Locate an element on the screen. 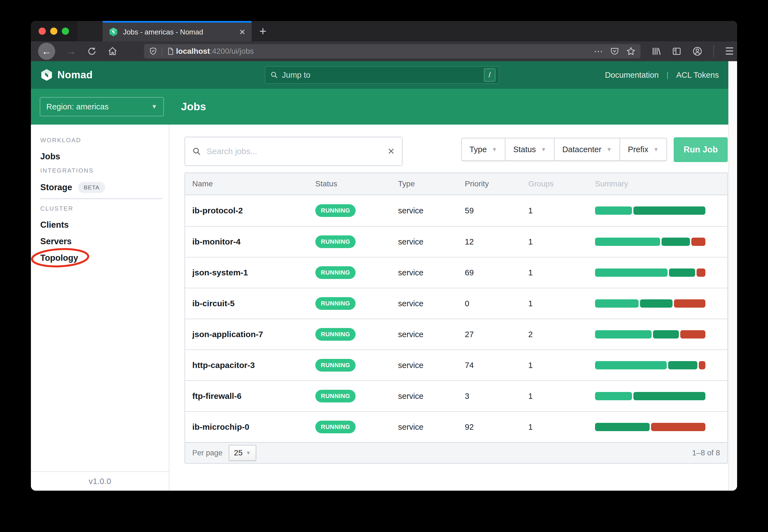 The height and width of the screenshot is (532, 768). zoom-window-button is located at coordinates (65, 31).